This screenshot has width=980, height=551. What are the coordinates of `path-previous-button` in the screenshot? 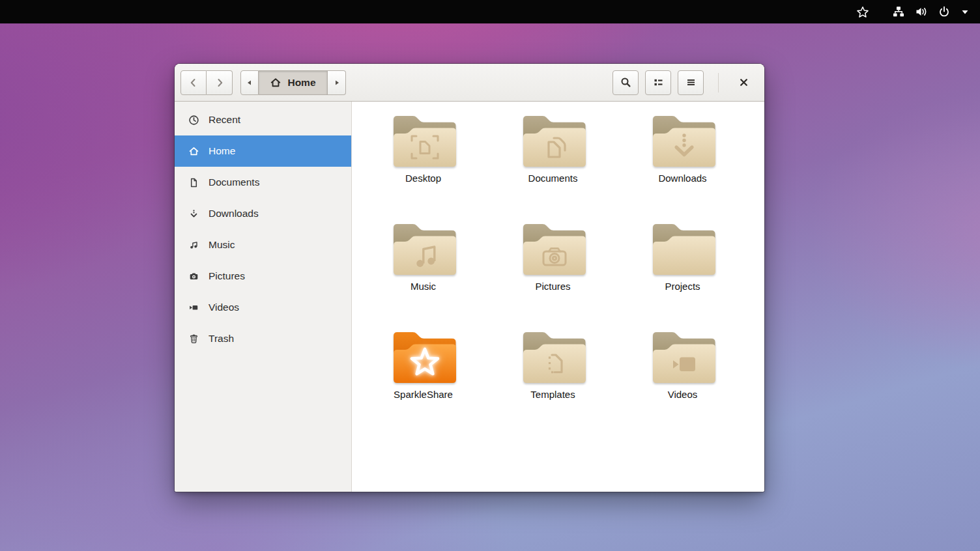 It's located at (250, 83).